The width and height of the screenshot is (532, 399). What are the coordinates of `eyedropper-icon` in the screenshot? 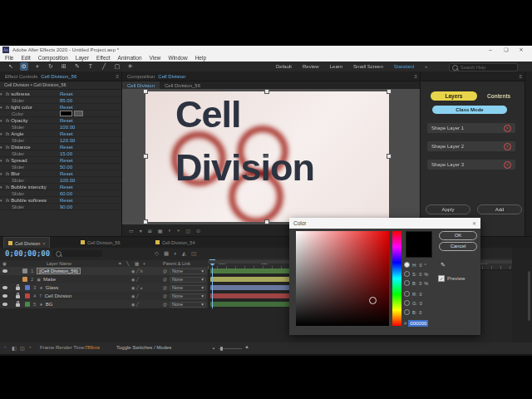 It's located at (78, 113).